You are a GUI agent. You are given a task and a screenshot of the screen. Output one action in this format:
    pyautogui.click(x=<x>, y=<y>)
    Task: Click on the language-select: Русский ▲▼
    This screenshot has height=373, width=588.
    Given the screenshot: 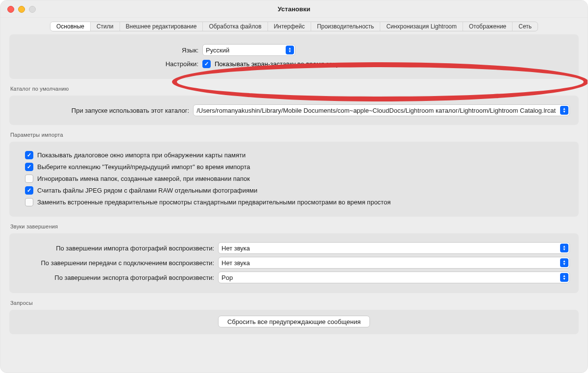 What is the action you would take?
    pyautogui.click(x=249, y=50)
    